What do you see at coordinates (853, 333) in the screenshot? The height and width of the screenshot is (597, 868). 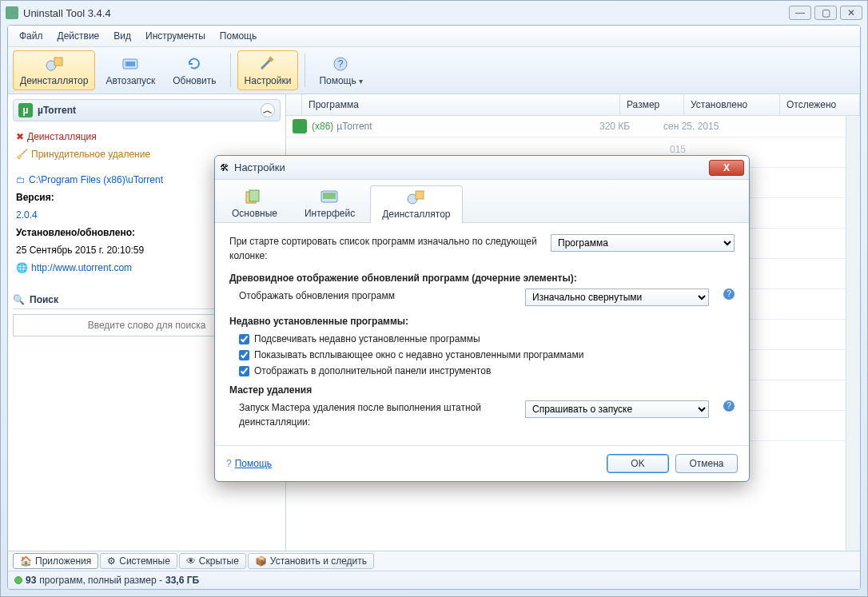 I see `vertical-scrollbar` at bounding box center [853, 333].